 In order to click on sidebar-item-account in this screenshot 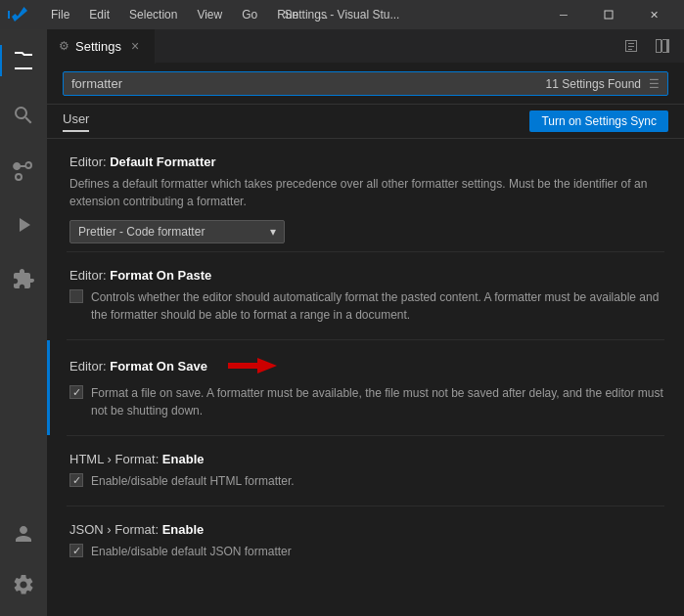, I will do `click(23, 534)`.